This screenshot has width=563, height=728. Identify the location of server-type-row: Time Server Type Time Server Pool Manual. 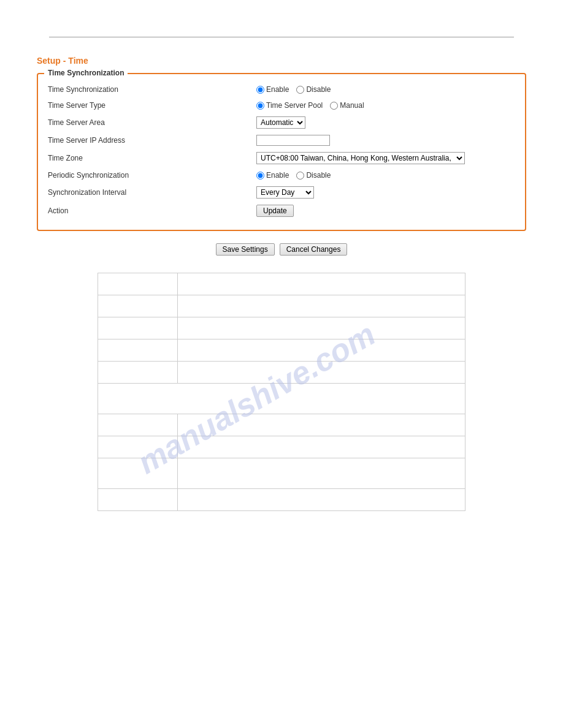
(282, 105).